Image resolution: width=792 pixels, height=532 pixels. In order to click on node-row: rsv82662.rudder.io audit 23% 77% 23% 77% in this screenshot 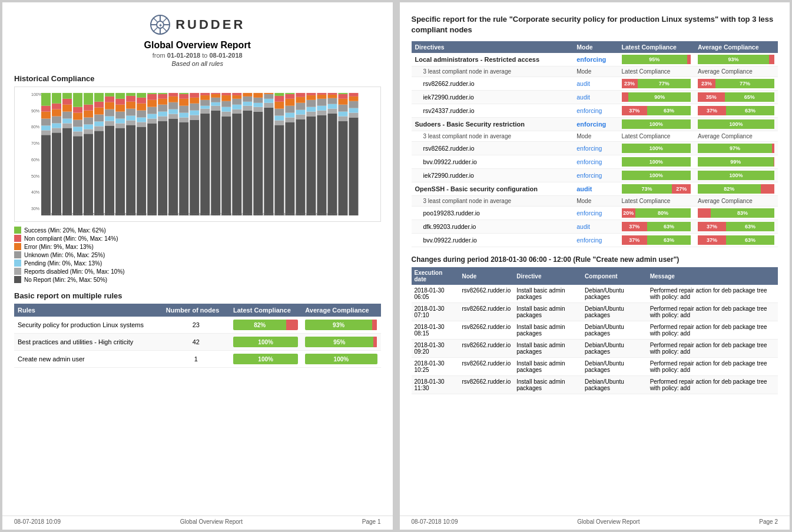, I will do `click(595, 84)`.